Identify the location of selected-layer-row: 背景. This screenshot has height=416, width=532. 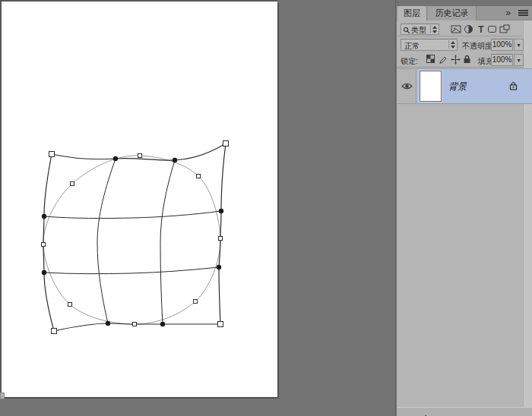
(474, 87).